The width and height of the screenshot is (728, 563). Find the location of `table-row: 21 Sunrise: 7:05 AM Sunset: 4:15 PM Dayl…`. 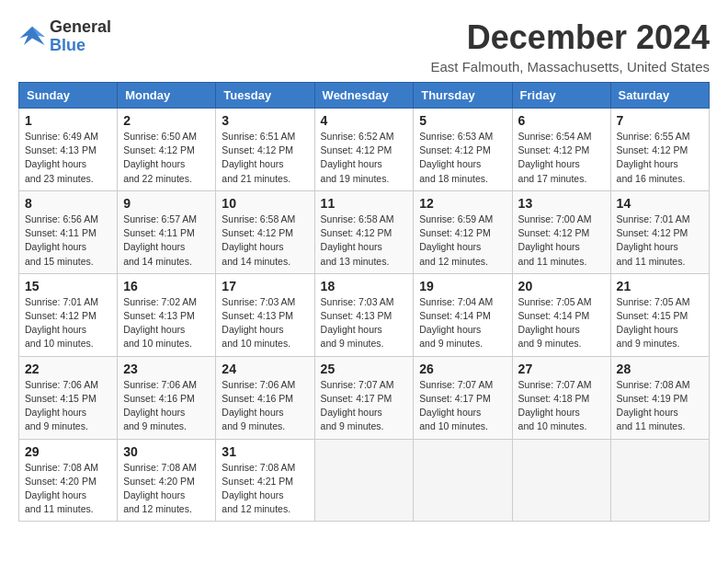

table-row: 21 Sunrise: 7:05 AM Sunset: 4:15 PM Dayl… is located at coordinates (660, 315).